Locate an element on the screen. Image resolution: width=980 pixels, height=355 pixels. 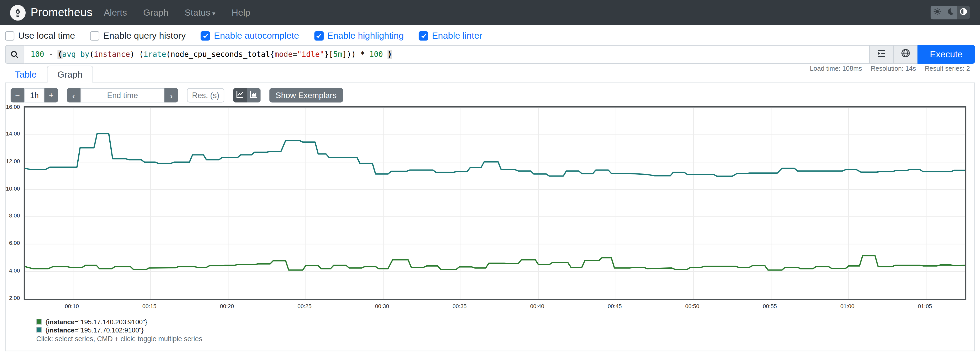
option-label: Enable autocomplete is located at coordinates (256, 36).